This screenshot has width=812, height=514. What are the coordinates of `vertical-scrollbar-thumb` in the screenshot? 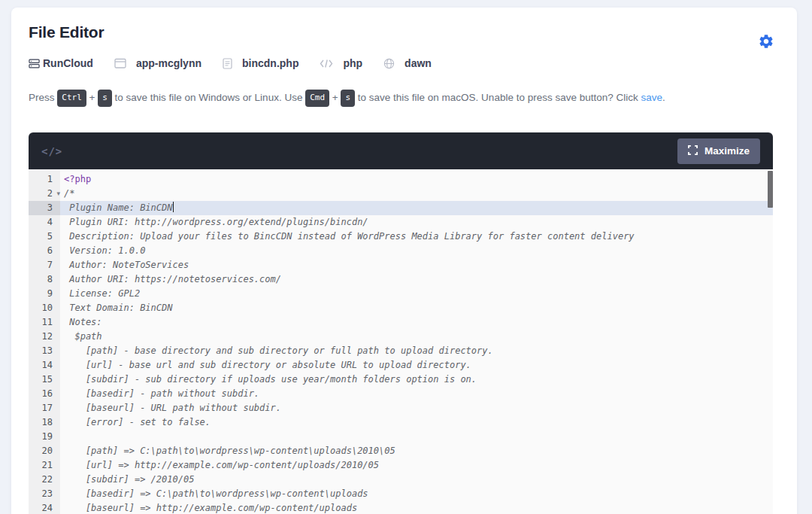 It's located at (770, 190).